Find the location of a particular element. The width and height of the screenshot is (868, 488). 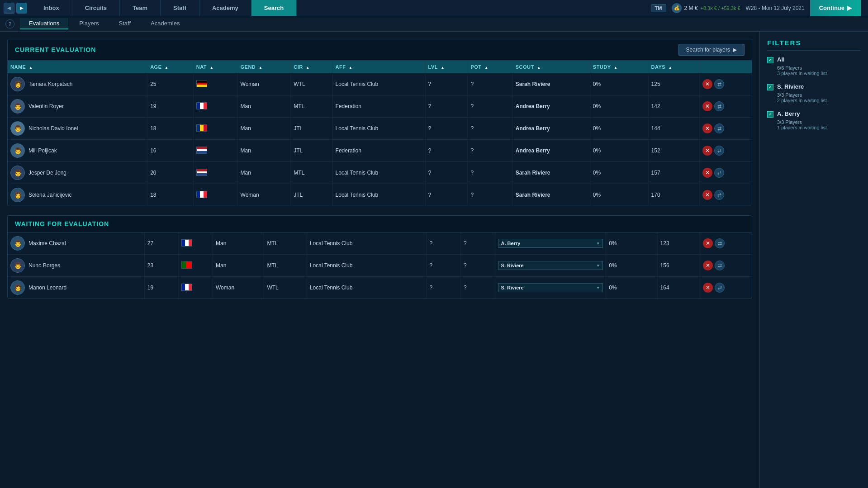

col-study: STUDY ▲ is located at coordinates (619, 67).